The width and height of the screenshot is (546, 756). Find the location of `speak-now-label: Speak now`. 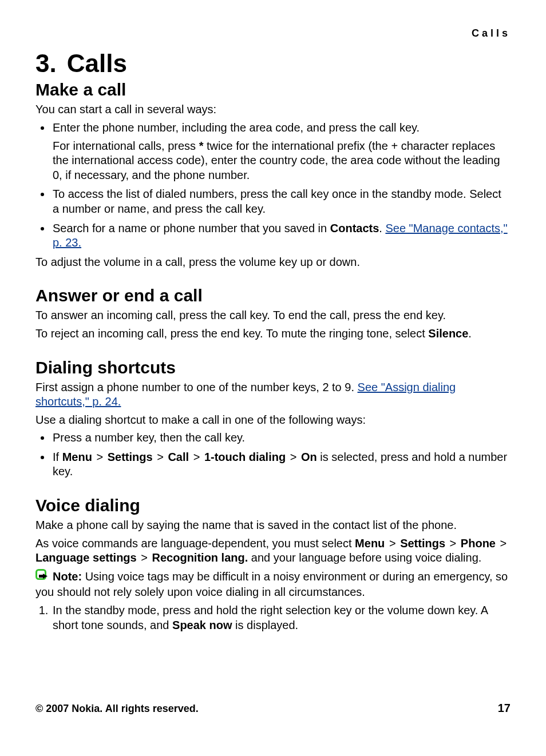

speak-now-label: Speak now is located at coordinates (202, 625).